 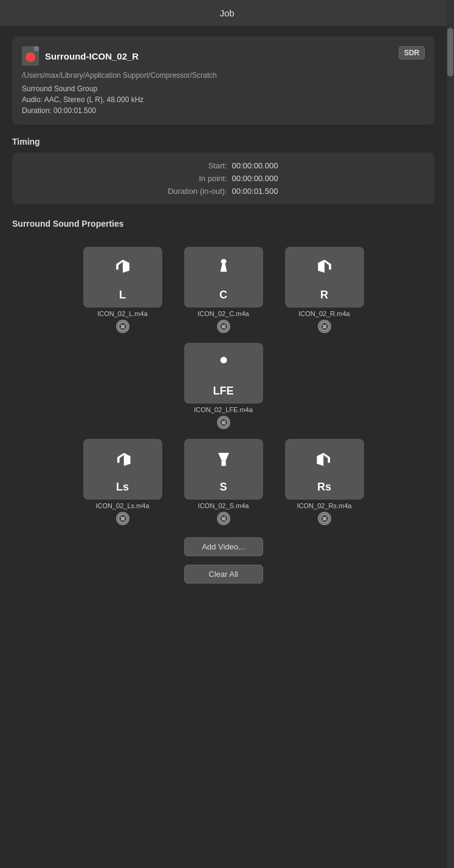 What do you see at coordinates (325, 518) in the screenshot?
I see `channel-remove-Rs` at bounding box center [325, 518].